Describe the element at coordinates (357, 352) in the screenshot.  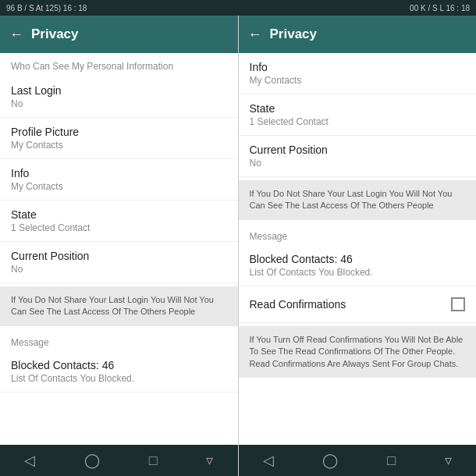
I see `read-confirm-info-text: If You Turn Off Read Confirmations You W…` at that location.